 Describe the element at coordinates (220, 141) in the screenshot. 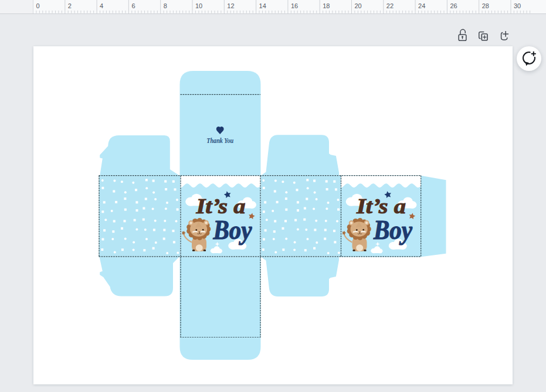

I see `svg-text: Thank You` at that location.